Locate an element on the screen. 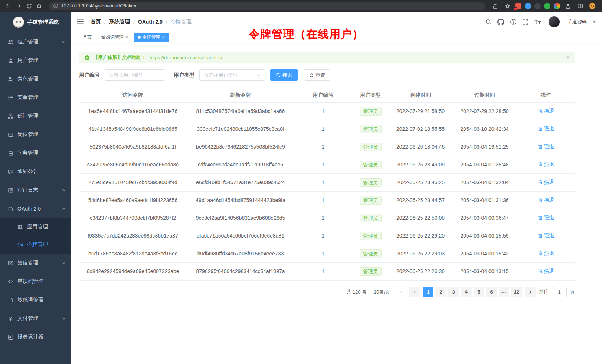  sidebar: 芋道管理系统 租户管理用户管理角色管理菜单管理部门管理岗位管理字典管理通知公告审… is located at coordinates (36, 188).